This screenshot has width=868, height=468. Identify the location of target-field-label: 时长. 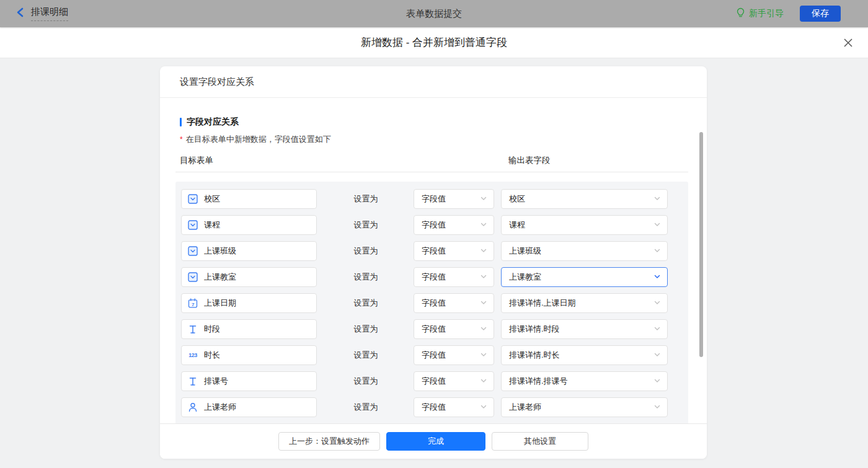
(212, 355).